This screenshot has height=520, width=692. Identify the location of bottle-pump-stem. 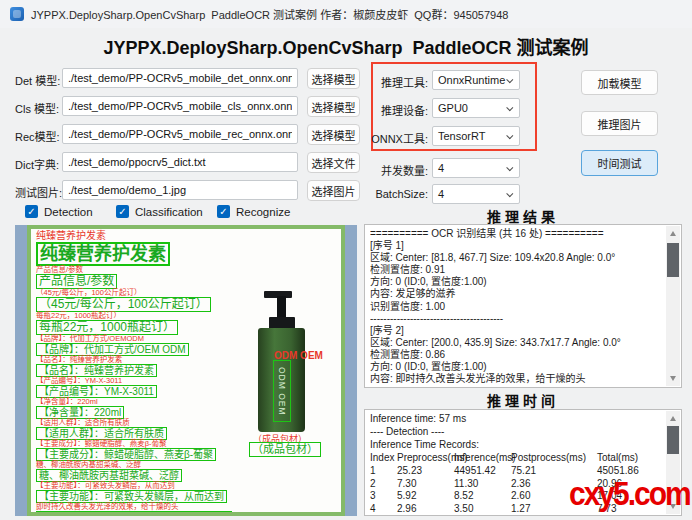
(282, 307).